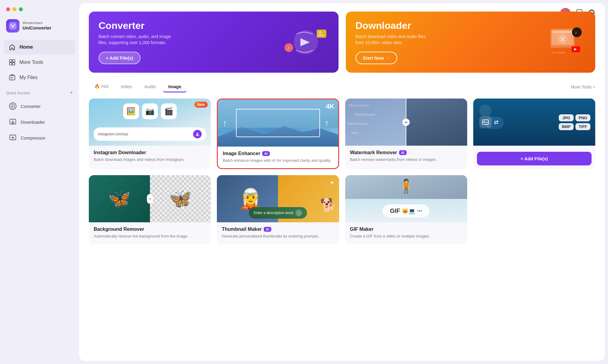 This screenshot has width=608, height=364. I want to click on compressor-icon, so click(13, 138).